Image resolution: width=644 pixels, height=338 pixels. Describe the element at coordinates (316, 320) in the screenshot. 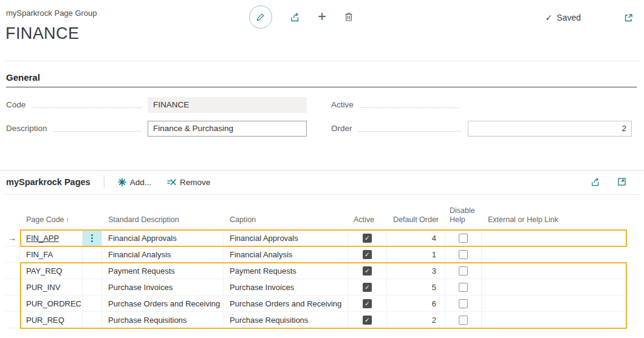

I see `table-row: PUR_REQ Purchase Requisitions Purchase R…` at that location.